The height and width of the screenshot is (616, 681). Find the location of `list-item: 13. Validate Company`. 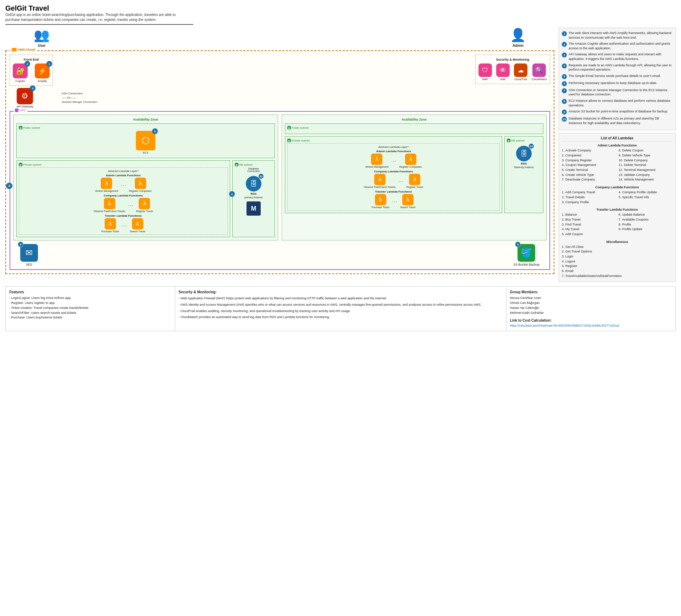

list-item: 13. Validate Company is located at coordinates (646, 175).